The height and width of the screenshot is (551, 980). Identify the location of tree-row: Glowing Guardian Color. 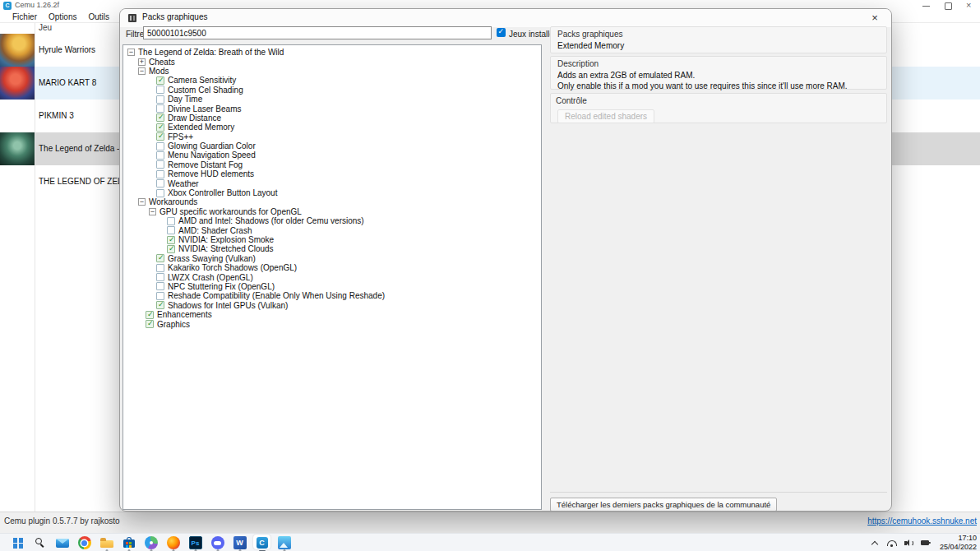
(332, 146).